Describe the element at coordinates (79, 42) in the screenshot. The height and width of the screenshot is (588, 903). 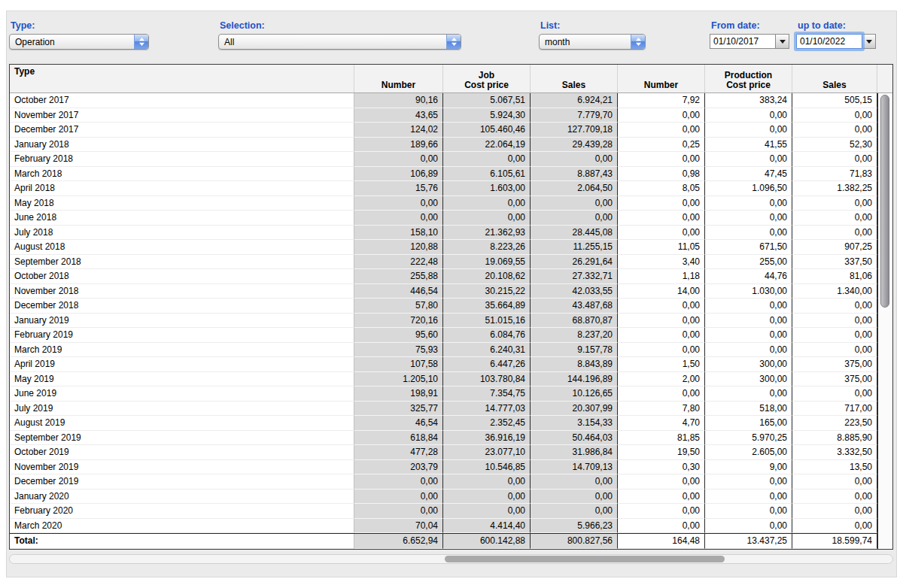
I see `type-dropdown: Operation` at that location.